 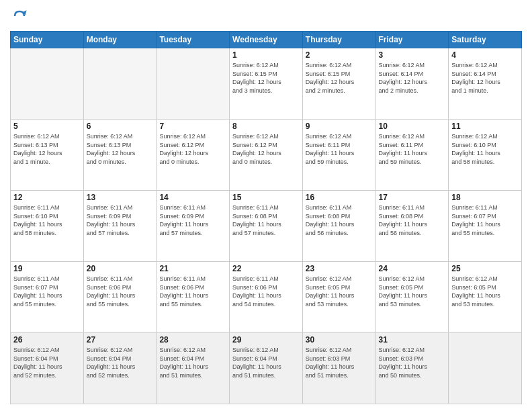 What do you see at coordinates (339, 126) in the screenshot?
I see `day-number: 9` at bounding box center [339, 126].